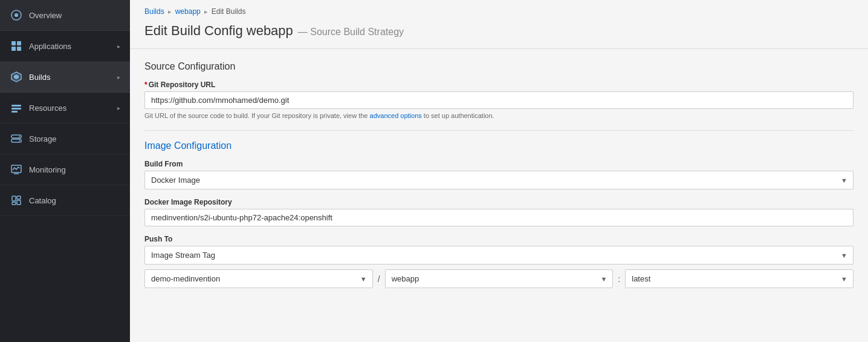  Describe the element at coordinates (499, 180) in the screenshot. I see `build-from-select: Docker Image Image Stream Tag Image Stre…` at that location.